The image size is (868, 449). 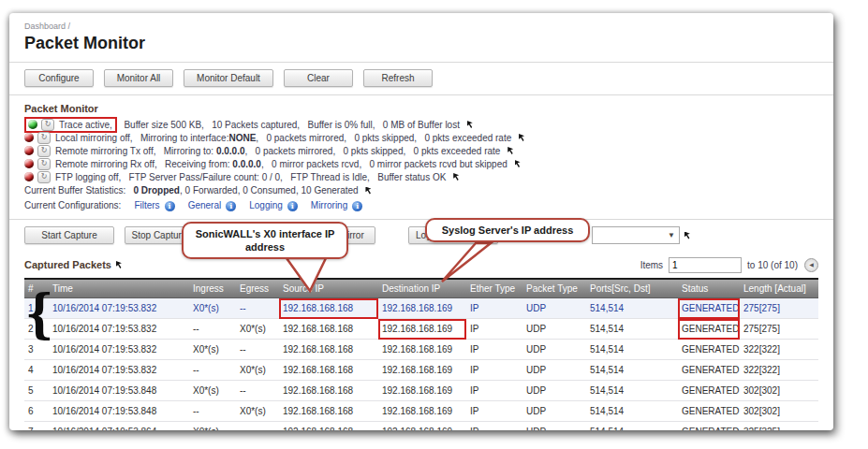 I want to click on top-toolbar: ConfigureMonitor AllMonitor DefaultClear…, so click(x=421, y=79).